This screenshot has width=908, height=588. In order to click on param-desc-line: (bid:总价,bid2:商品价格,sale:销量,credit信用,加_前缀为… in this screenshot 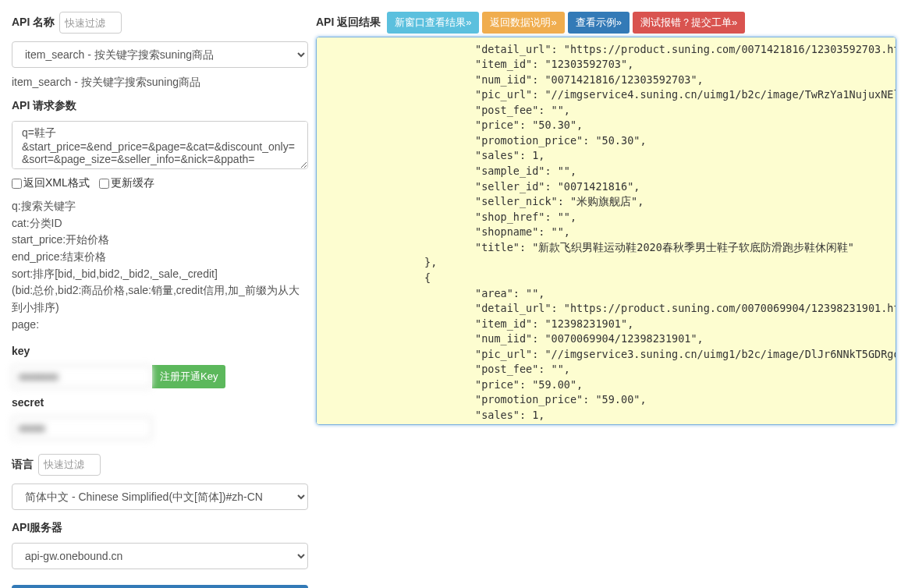, I will do `click(160, 299)`.